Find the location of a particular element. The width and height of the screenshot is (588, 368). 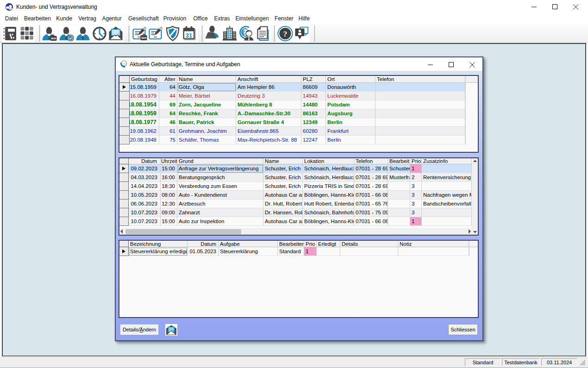

svg-text: 31 is located at coordinates (189, 35).